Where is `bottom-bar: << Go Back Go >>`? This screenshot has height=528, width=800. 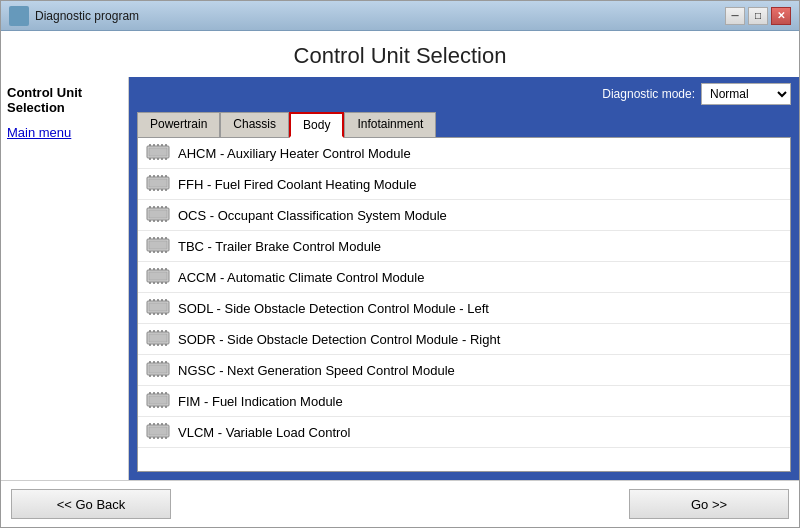 bottom-bar: << Go Back Go >> is located at coordinates (400, 504).